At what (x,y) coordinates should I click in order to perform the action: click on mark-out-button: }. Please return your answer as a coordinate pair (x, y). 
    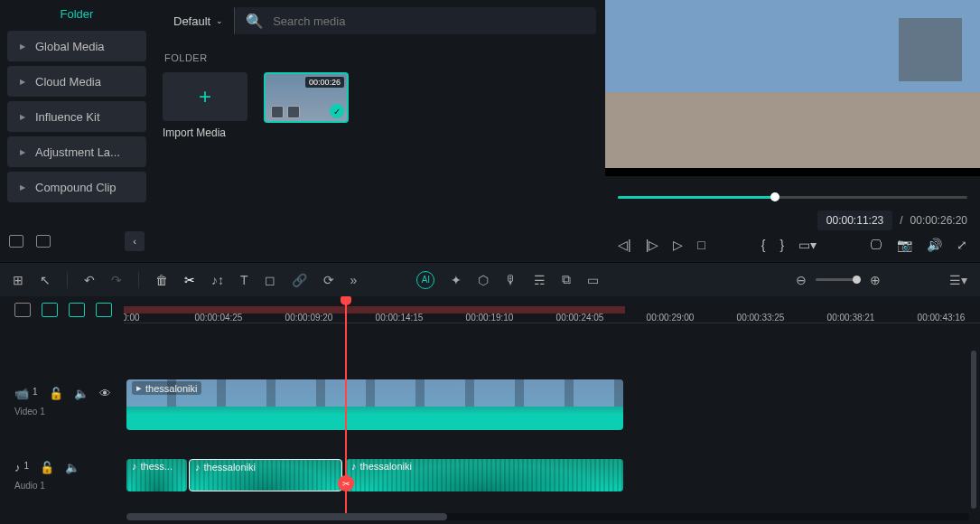
    Looking at the image, I should click on (782, 245).